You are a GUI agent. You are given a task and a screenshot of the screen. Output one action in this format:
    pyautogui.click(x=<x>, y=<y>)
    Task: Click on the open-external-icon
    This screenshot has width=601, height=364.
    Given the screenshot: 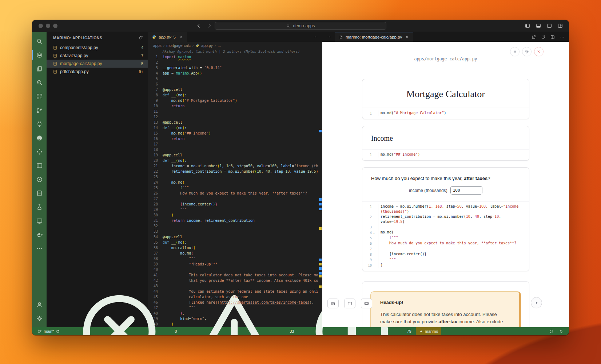 What is the action you would take?
    pyautogui.click(x=534, y=37)
    